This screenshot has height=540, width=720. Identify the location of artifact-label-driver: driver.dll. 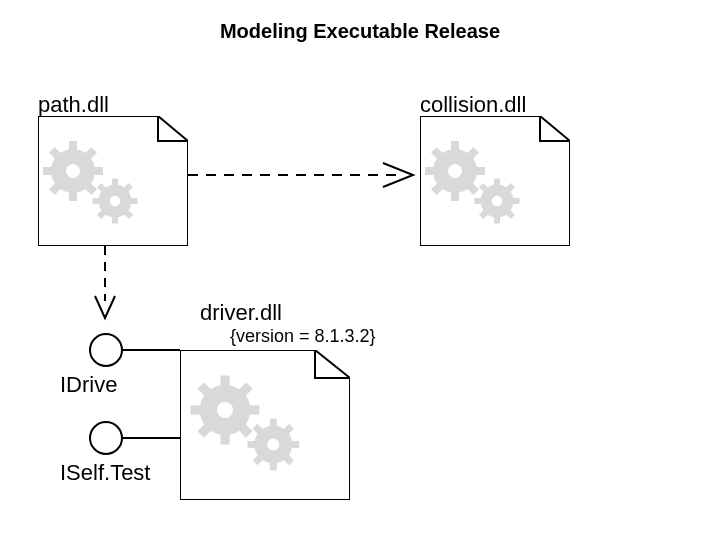
(241, 313).